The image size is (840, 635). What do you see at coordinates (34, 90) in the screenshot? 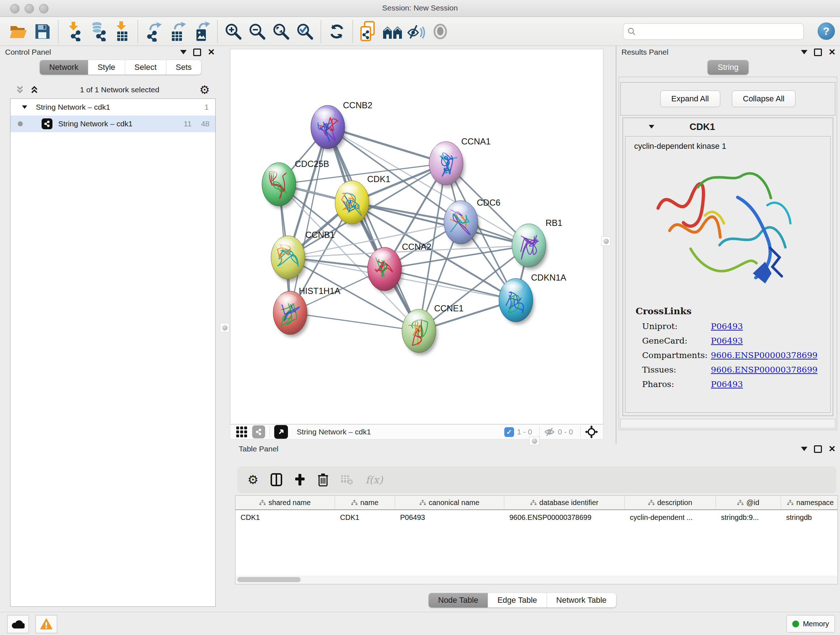
I see `expand-all-chevron-icon` at bounding box center [34, 90].